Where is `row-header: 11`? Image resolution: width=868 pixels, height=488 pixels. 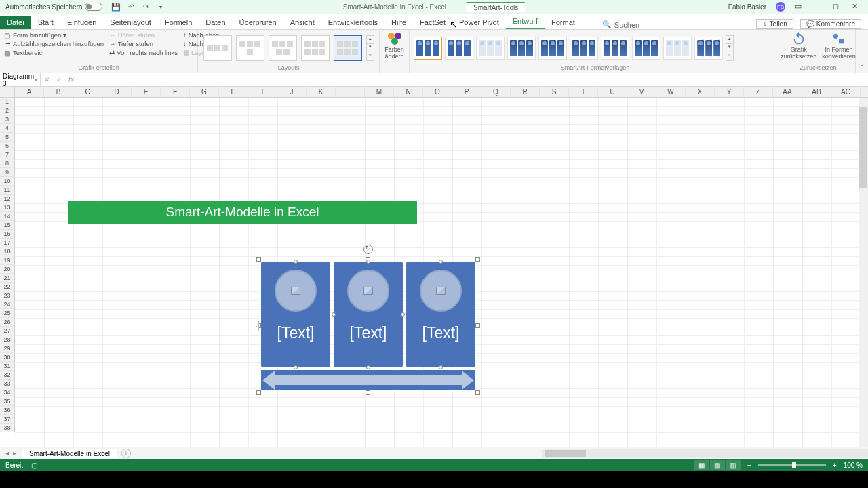
row-header: 11 is located at coordinates (7, 190).